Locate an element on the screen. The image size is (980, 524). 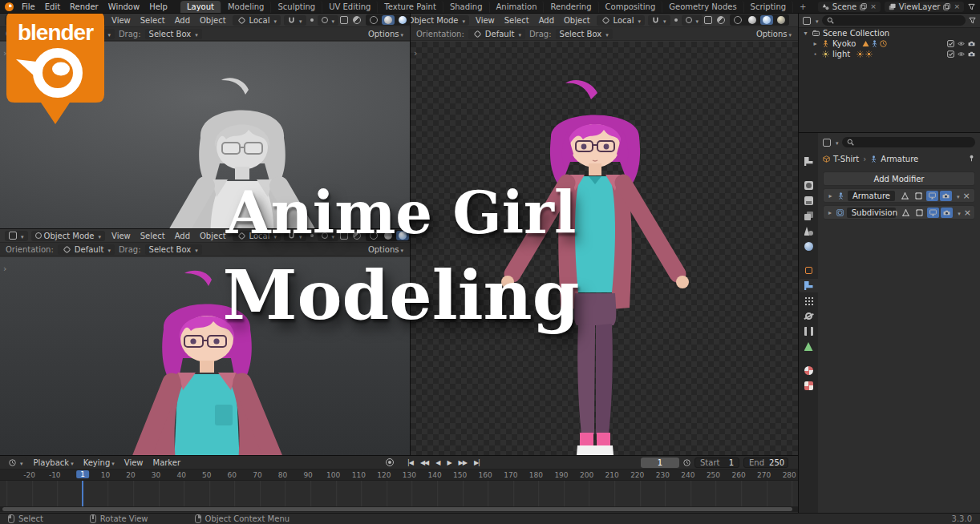
timeline-editor-type-select is located at coordinates (16, 463).